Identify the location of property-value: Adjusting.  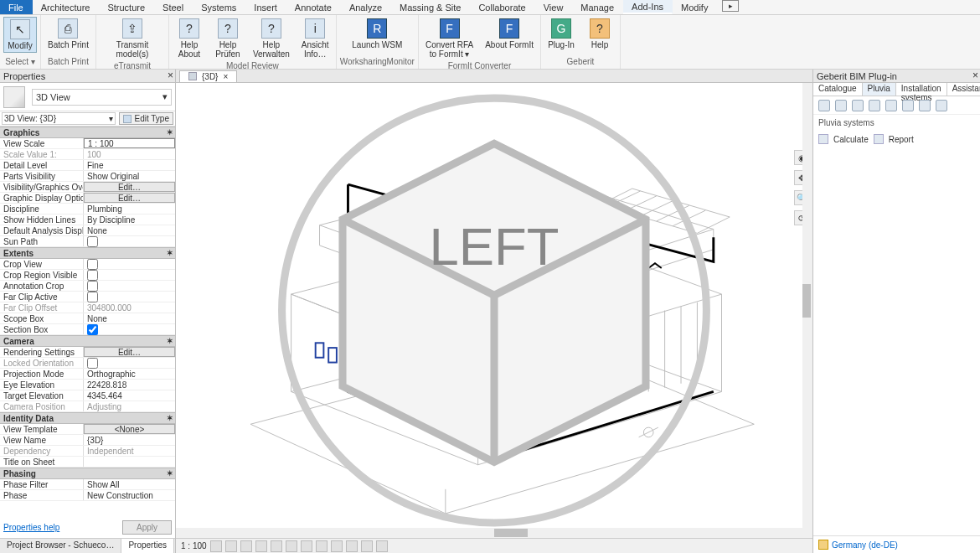
(129, 406).